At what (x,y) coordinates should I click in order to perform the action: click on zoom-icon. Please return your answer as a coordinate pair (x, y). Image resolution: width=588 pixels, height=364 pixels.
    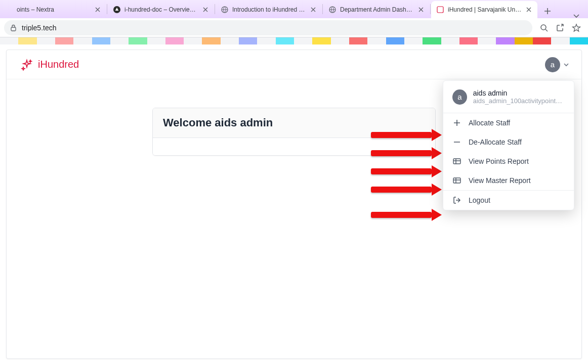
    Looking at the image, I should click on (544, 28).